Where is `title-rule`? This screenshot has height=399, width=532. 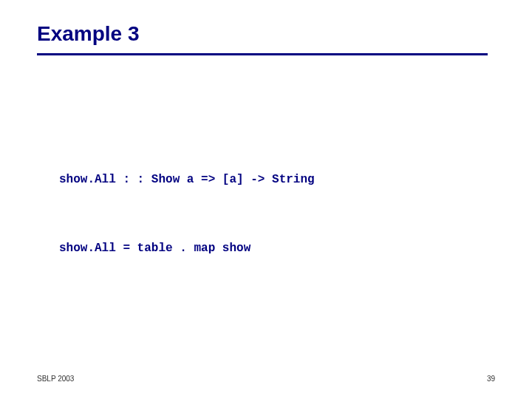
title-rule is located at coordinates (262, 55).